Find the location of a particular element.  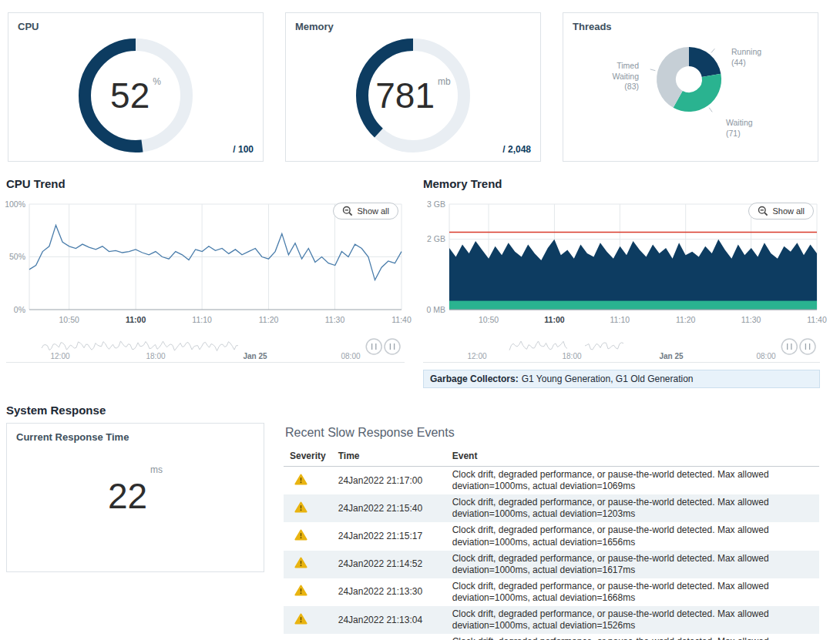

gc-label: Garbage Collectors: is located at coordinates (475, 379).